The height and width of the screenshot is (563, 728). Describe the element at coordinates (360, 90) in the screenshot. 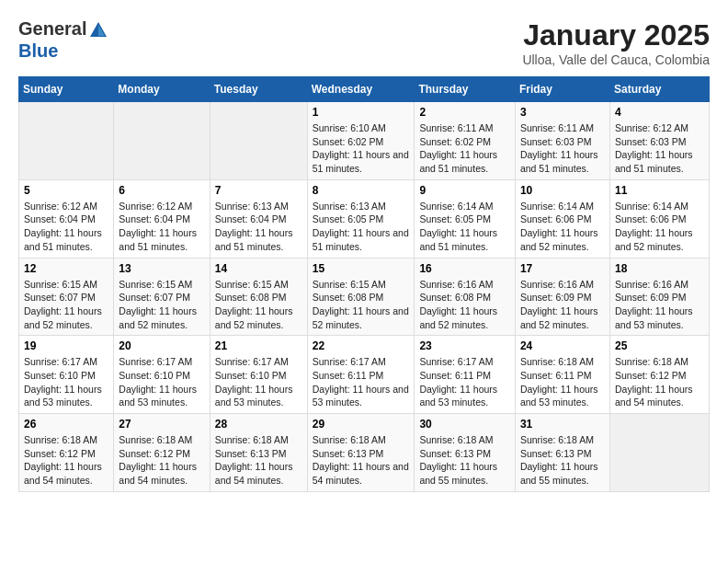

I see `header-wednesday: Wednesday` at that location.